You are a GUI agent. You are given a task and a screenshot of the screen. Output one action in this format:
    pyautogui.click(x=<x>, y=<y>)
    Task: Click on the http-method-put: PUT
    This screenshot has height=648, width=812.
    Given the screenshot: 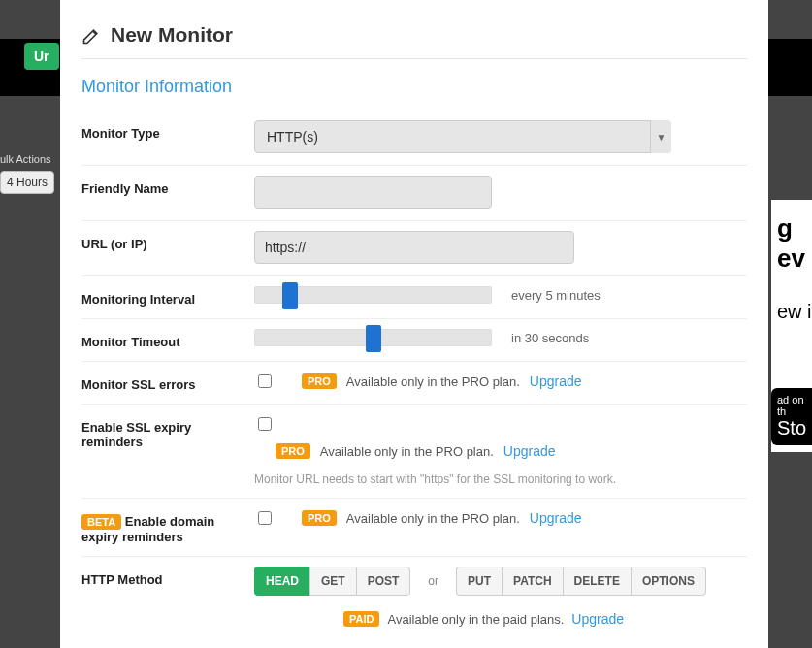 What is the action you would take?
    pyautogui.click(x=479, y=581)
    